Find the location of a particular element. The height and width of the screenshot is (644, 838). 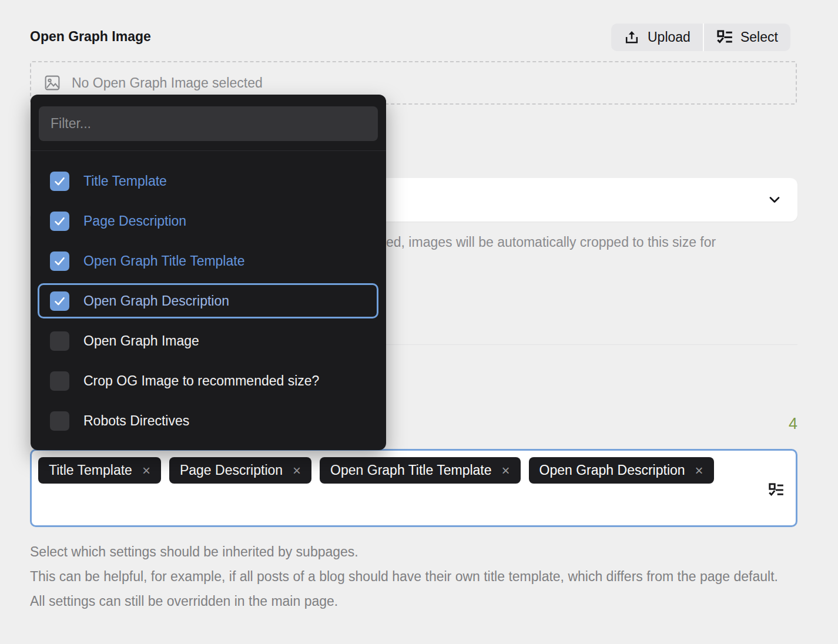

item-label: Crop OG Image to recommended size? is located at coordinates (201, 381).